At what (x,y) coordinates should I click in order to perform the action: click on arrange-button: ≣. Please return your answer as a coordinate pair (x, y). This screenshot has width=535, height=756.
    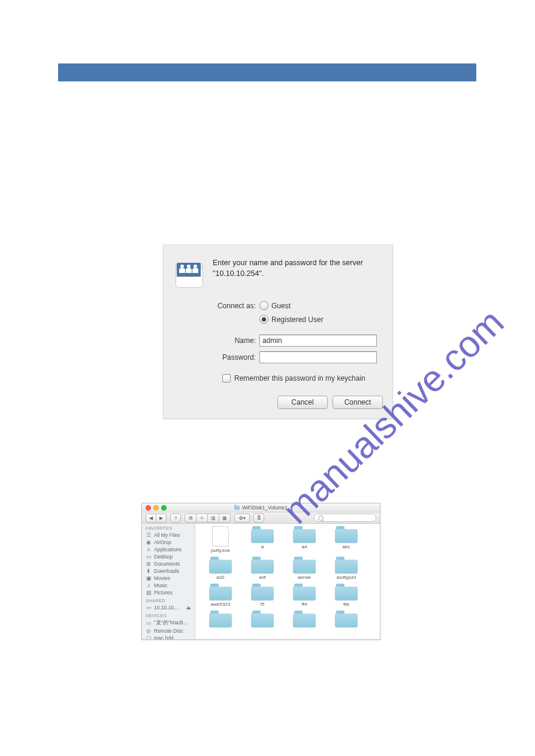
    Looking at the image, I should click on (259, 518).